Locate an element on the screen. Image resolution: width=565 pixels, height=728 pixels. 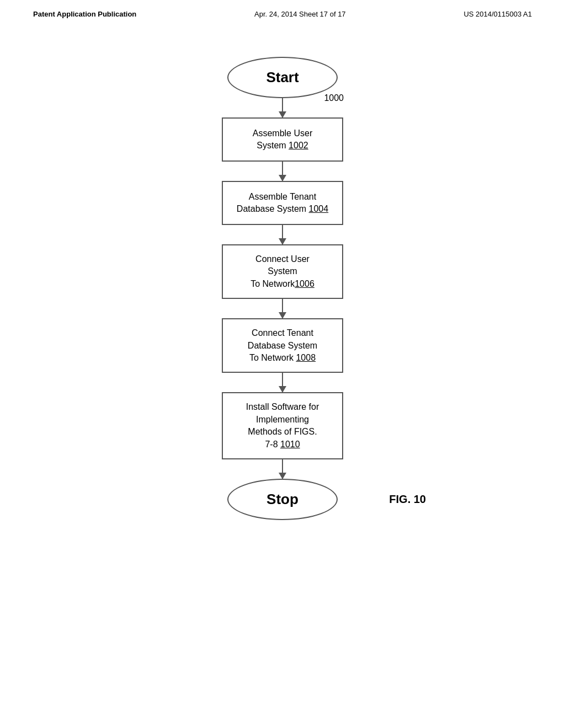
step2-text: Assemble TenantDatabase System 1004 is located at coordinates (282, 203).